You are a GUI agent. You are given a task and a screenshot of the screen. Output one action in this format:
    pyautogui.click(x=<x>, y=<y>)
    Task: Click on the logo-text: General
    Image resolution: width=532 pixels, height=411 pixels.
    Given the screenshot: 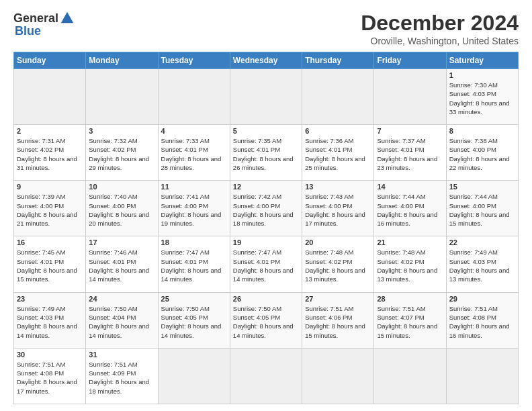 What is the action you would take?
    pyautogui.click(x=44, y=18)
    